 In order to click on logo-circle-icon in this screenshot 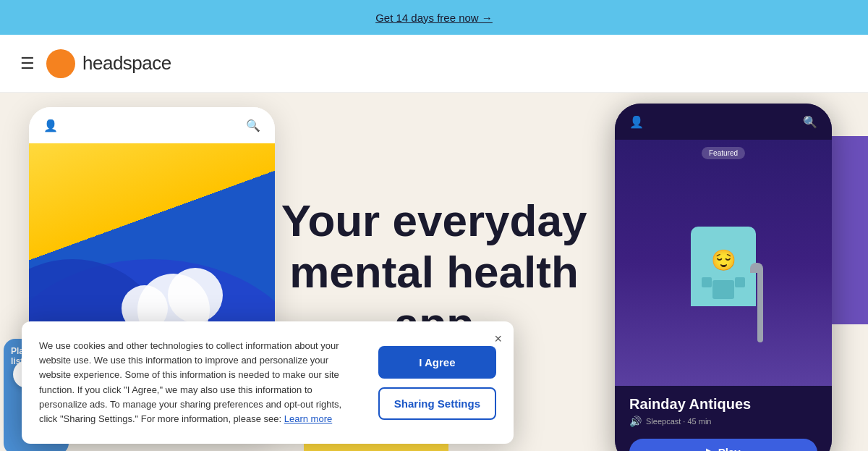, I will do `click(61, 64)`.